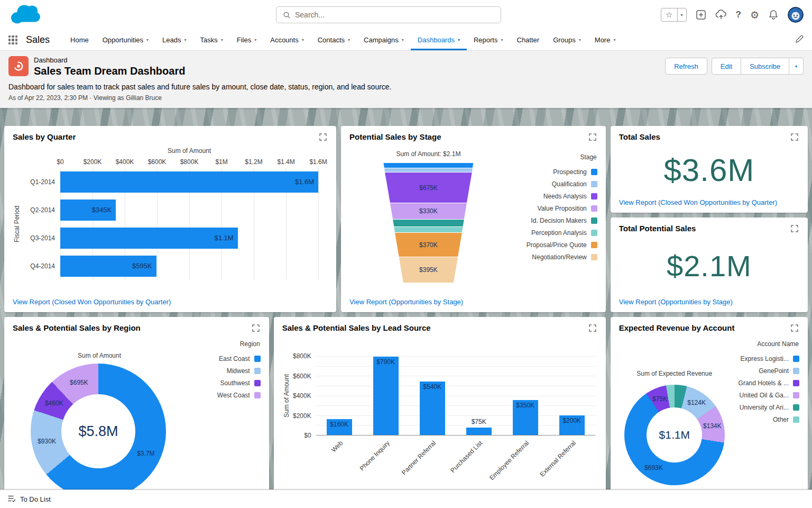 Image resolution: width=812 pixels, height=508 pixels. What do you see at coordinates (709, 170) in the screenshot?
I see `metric-value: $3.6M` at bounding box center [709, 170].